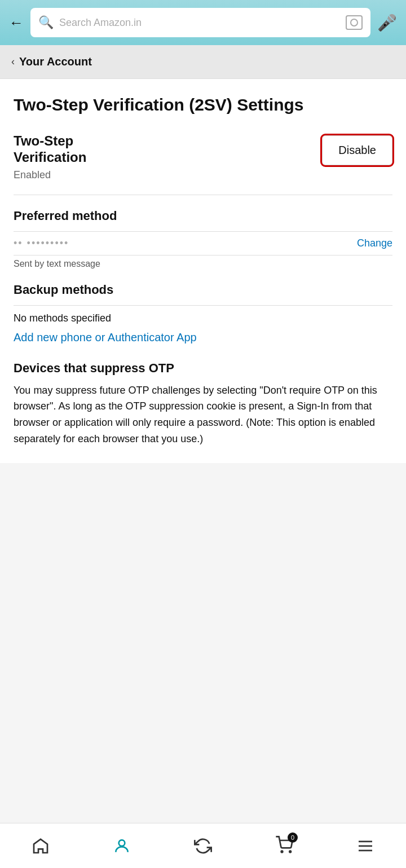 The image size is (406, 868). I want to click on cart-count-badge: 0, so click(293, 838).